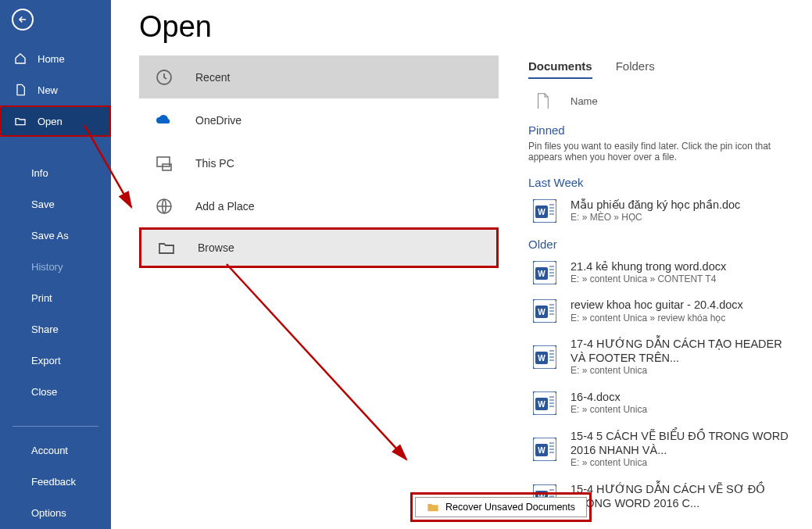 This screenshot has height=529, width=812. I want to click on back-button, so click(23, 20).